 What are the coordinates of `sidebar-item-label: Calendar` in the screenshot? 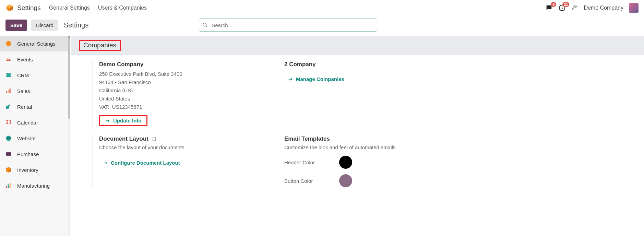 It's located at (27, 123).